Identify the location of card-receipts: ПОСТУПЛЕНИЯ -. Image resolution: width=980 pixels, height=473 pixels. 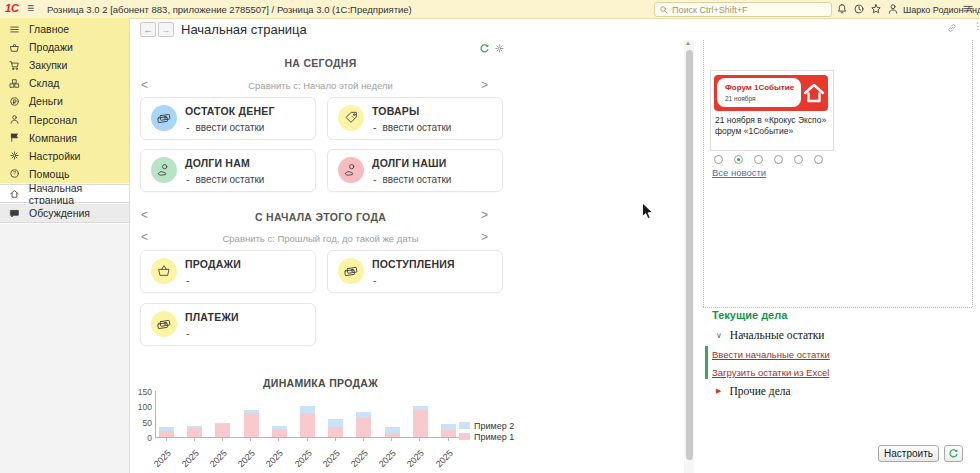
(415, 272).